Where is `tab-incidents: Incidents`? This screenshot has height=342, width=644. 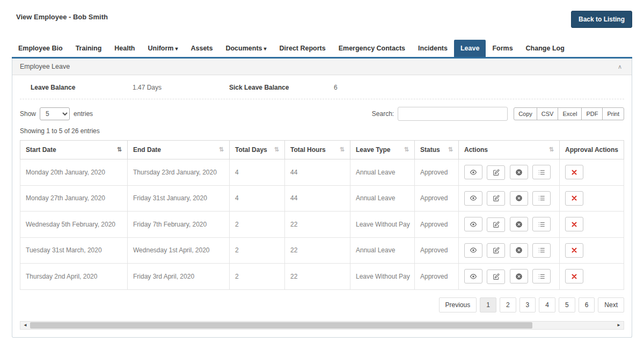 tab-incidents: Incidents is located at coordinates (433, 48).